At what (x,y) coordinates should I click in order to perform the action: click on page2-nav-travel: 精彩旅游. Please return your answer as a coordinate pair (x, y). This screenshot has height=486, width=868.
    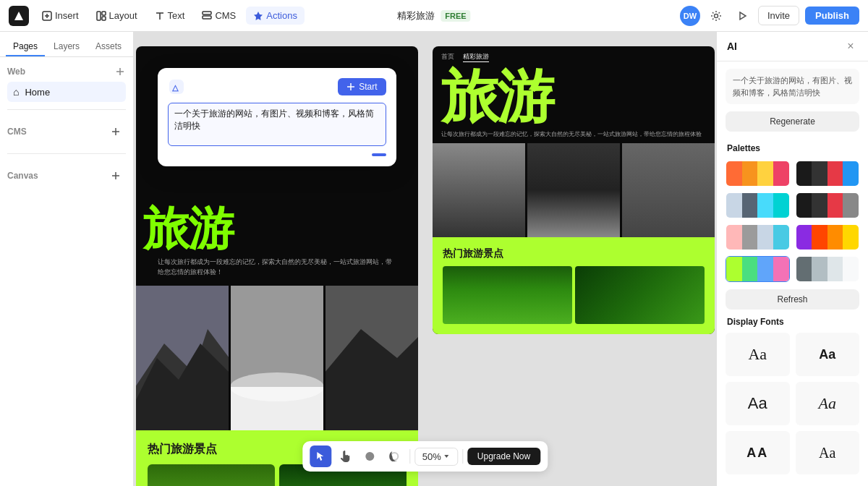
    Looking at the image, I should click on (476, 57).